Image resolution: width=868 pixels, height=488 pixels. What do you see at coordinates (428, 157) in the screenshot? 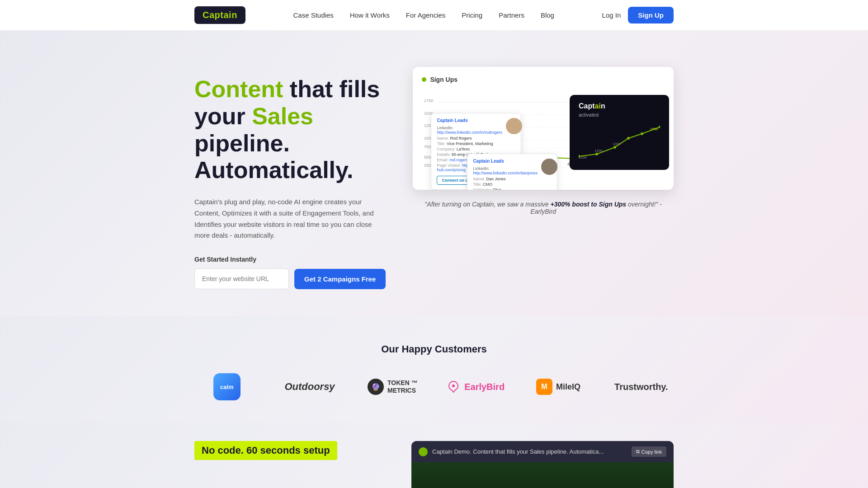
I see `svg-text: 500` at bounding box center [428, 157].